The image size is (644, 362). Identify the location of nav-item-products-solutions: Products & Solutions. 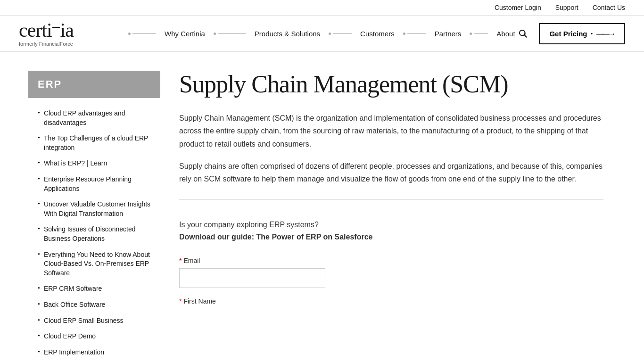
(288, 34).